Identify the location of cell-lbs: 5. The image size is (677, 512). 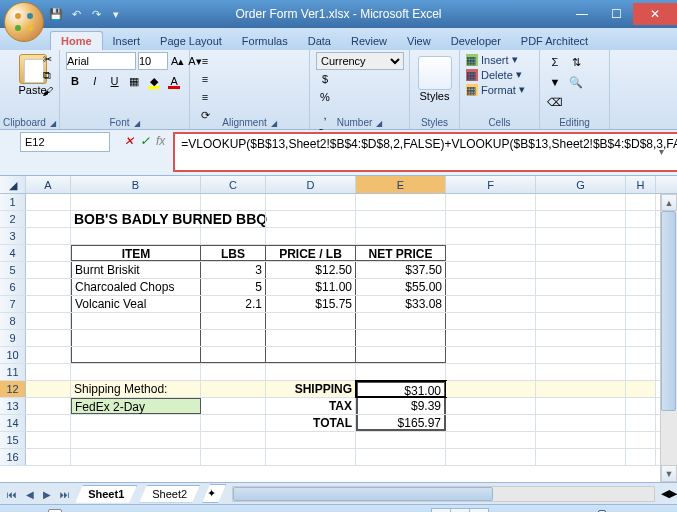
(234, 287).